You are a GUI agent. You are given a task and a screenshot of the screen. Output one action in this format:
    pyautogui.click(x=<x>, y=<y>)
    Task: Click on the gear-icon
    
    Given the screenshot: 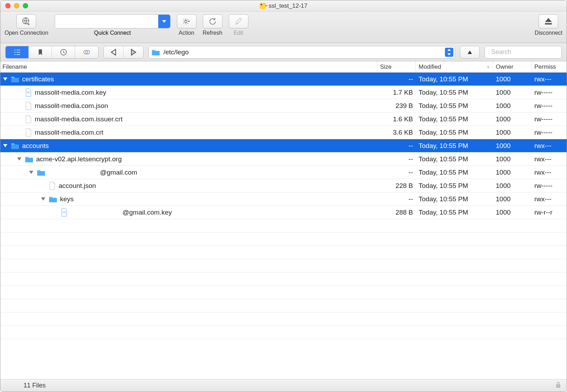 What is the action you would take?
    pyautogui.click(x=187, y=21)
    